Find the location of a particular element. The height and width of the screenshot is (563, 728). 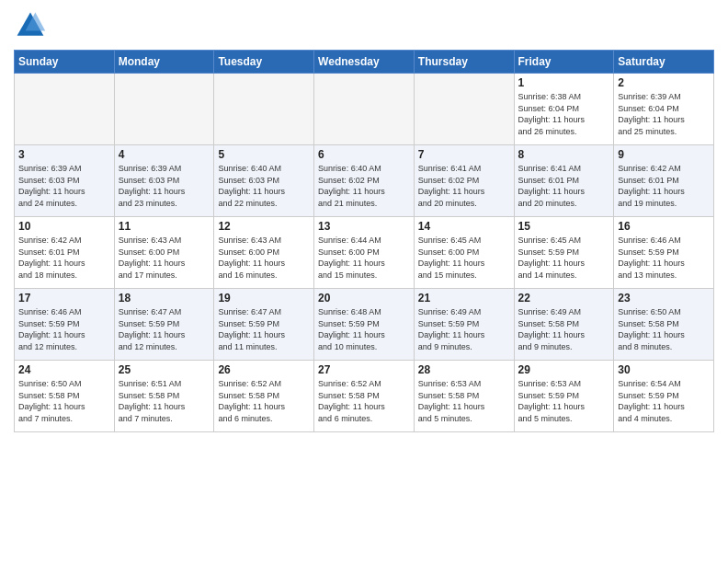

calendar-cell: 26Sunrise: 6:52 AMSunset: 5:58 PMDayligh… is located at coordinates (265, 396).